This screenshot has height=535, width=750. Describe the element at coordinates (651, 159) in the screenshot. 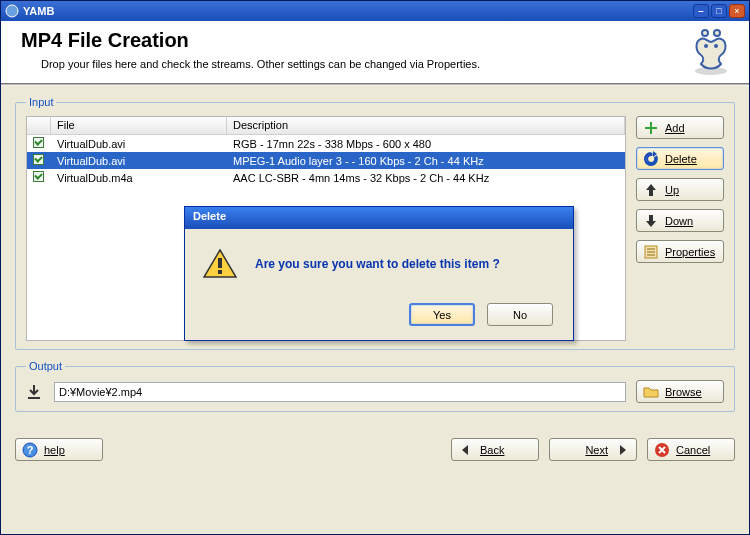

I see `refresh-icon` at that location.